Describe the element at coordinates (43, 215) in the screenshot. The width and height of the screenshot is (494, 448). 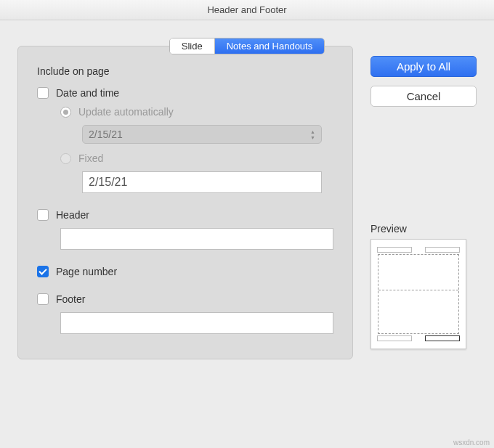
I see `header-checkbox` at that location.